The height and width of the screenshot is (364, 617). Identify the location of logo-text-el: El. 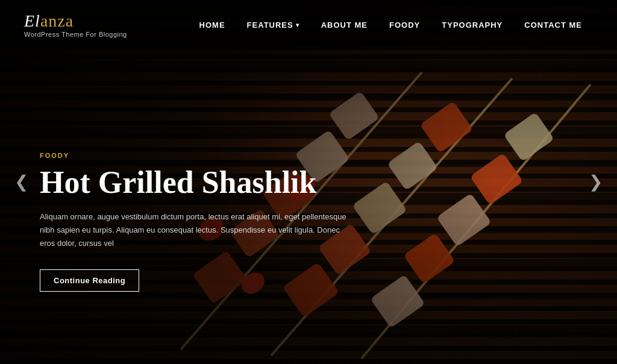
(33, 20).